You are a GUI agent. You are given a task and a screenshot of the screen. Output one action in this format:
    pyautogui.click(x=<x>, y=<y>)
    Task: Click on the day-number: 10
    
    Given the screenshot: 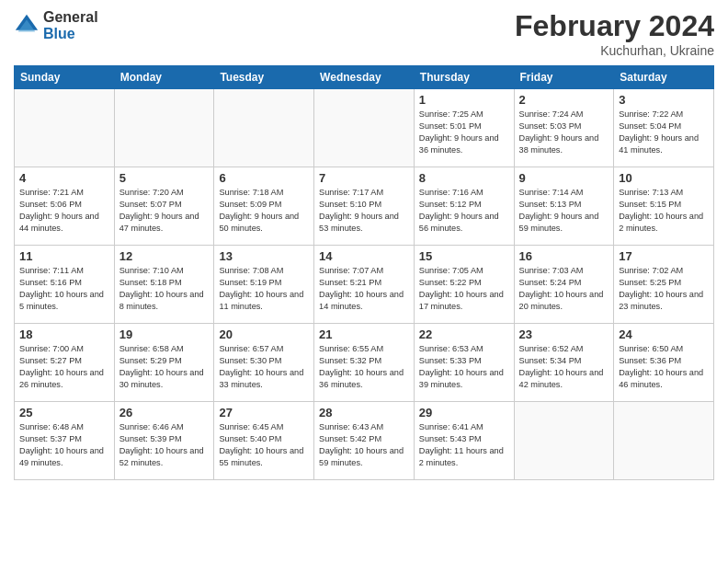 What is the action you would take?
    pyautogui.click(x=664, y=178)
    